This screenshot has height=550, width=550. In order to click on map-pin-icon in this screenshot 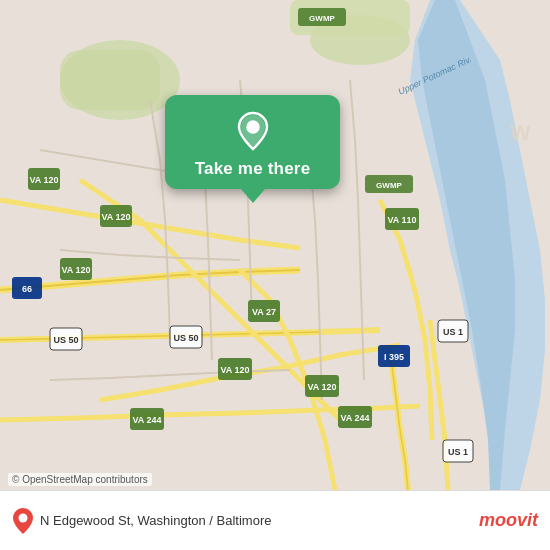, I will do `click(253, 131)`.